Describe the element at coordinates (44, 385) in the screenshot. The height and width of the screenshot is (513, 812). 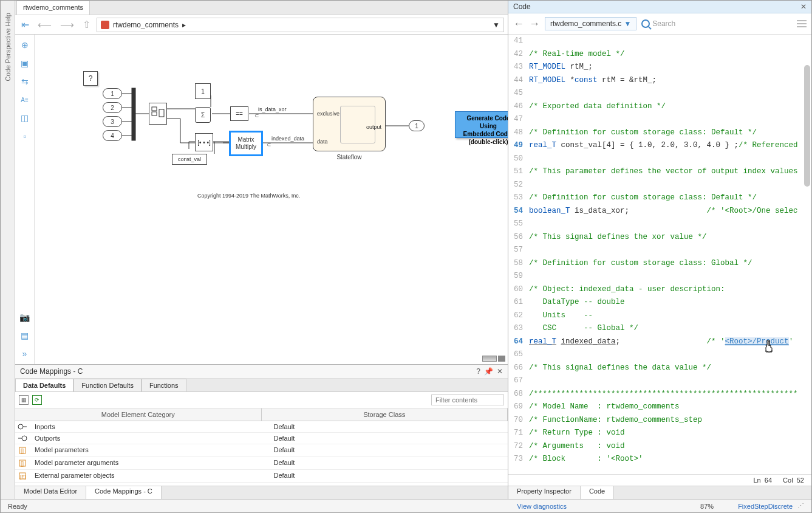
I see `tab-data-defaults: Data Defaults` at that location.